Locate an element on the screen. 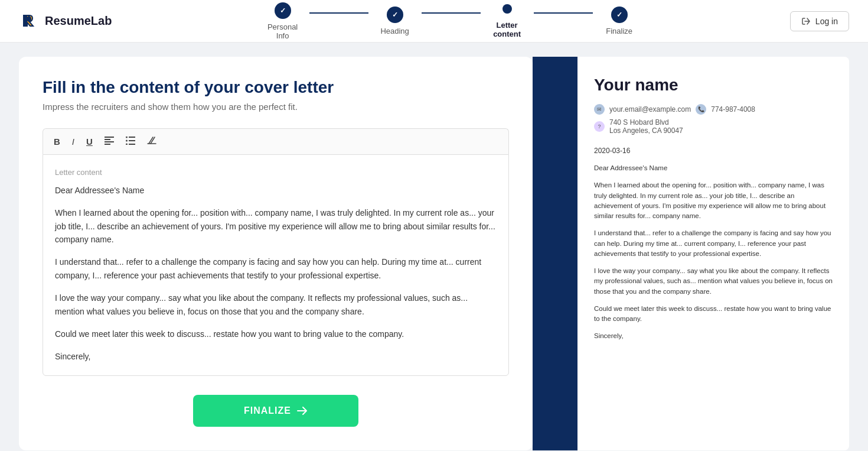 The image size is (868, 451). phone-icon: 📞 is located at coordinates (701, 109).